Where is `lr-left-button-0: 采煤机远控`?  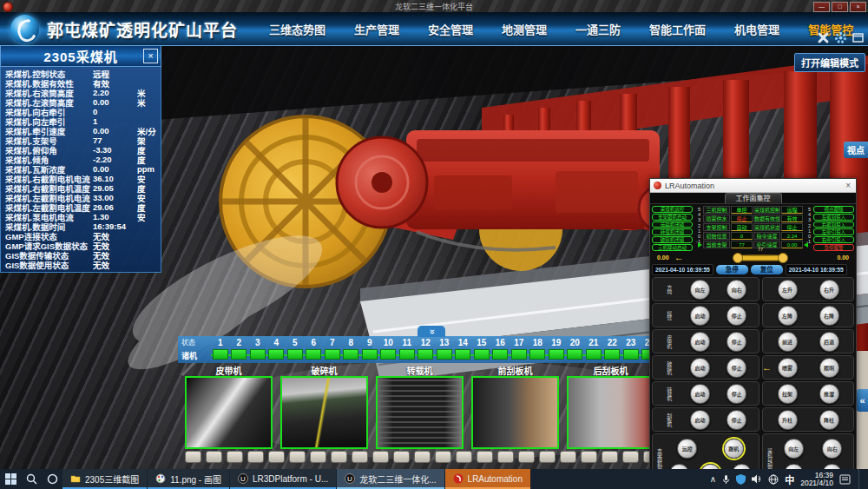
lr-left-button-0: 采煤机远控 is located at coordinates (672, 209).